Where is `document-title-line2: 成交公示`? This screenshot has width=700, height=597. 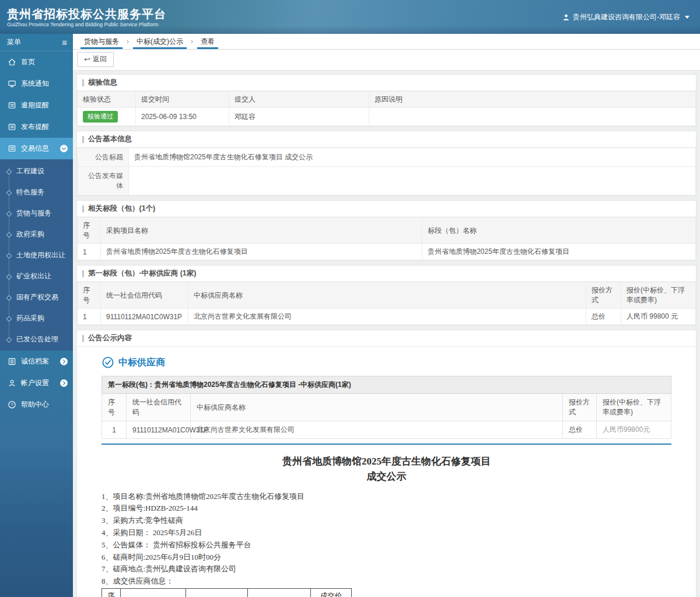
document-title-line2: 成交公示 is located at coordinates (386, 477).